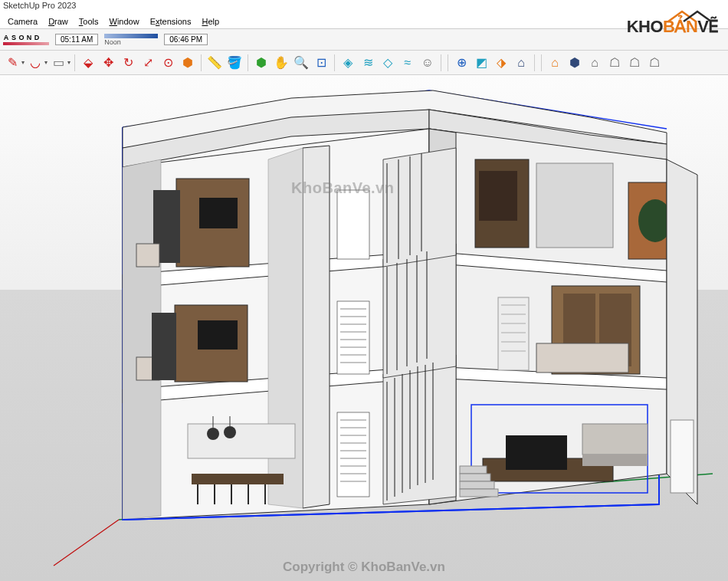 Image resolution: width=728 pixels, height=581 pixels. What do you see at coordinates (234, 63) in the screenshot?
I see `paint-tool-icon: 🪣` at bounding box center [234, 63].